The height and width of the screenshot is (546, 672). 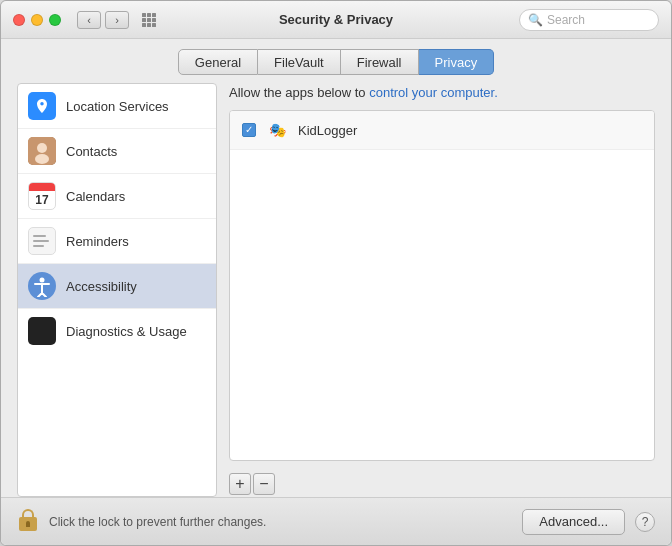 I want to click on panel-description: Allow the apps below to control your com…, so click(x=442, y=92).